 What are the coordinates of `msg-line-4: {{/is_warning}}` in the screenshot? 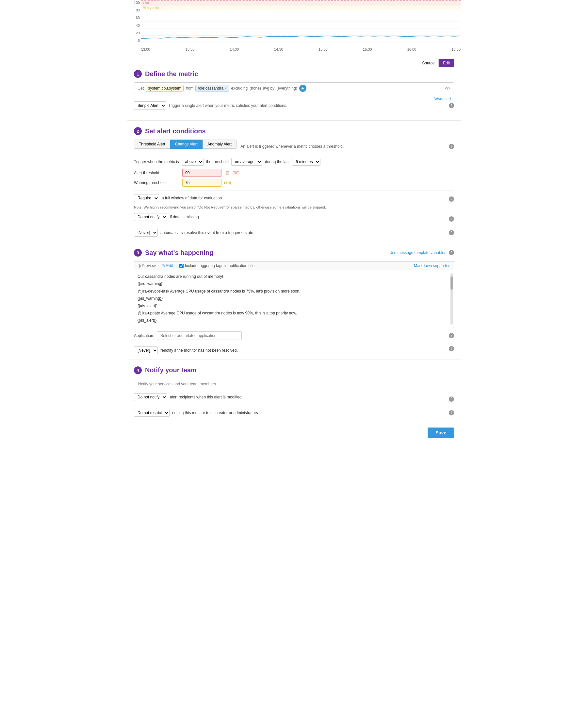 It's located at (294, 299).